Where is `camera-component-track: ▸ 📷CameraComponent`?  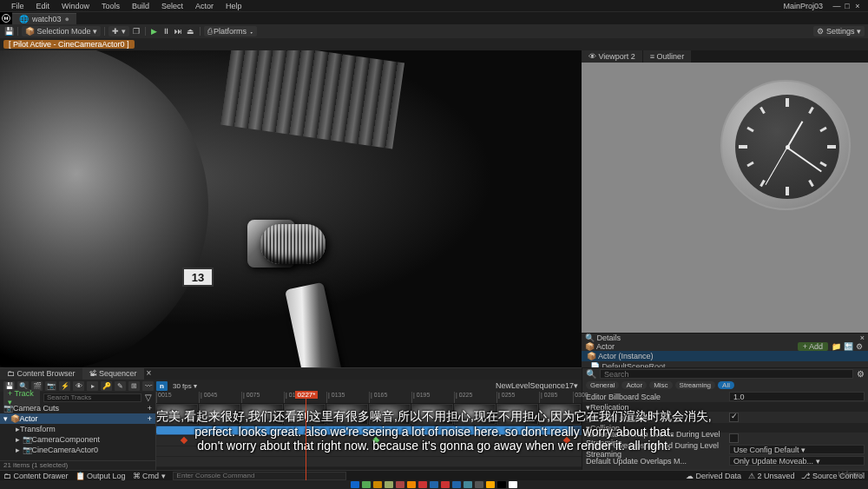 camera-component-track: ▸ 📷CameraComponent is located at coordinates (78, 439).